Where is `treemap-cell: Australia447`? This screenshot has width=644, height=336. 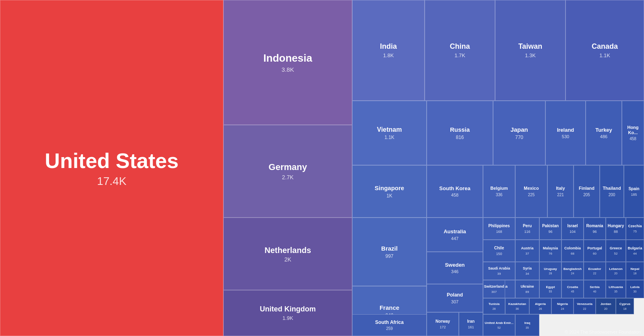 treemap-cell: Australia447 is located at coordinates (455, 234).